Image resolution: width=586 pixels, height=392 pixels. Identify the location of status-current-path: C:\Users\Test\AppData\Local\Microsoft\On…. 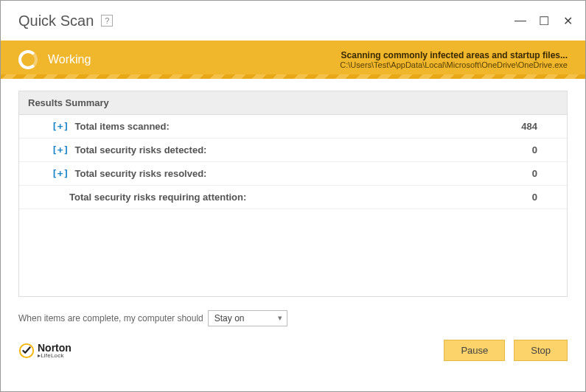
(454, 65).